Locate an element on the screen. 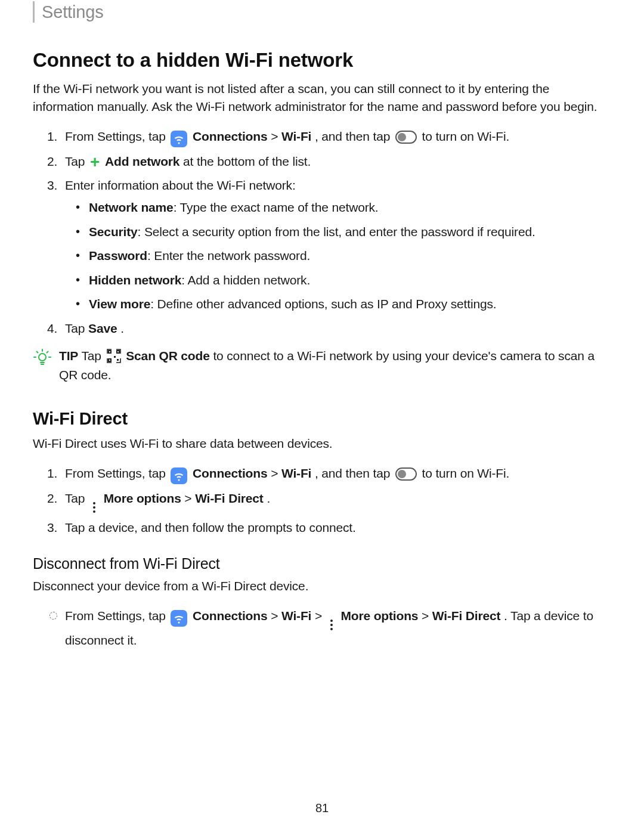 This screenshot has width=644, height=833. section-name: Settings is located at coordinates (73, 12).